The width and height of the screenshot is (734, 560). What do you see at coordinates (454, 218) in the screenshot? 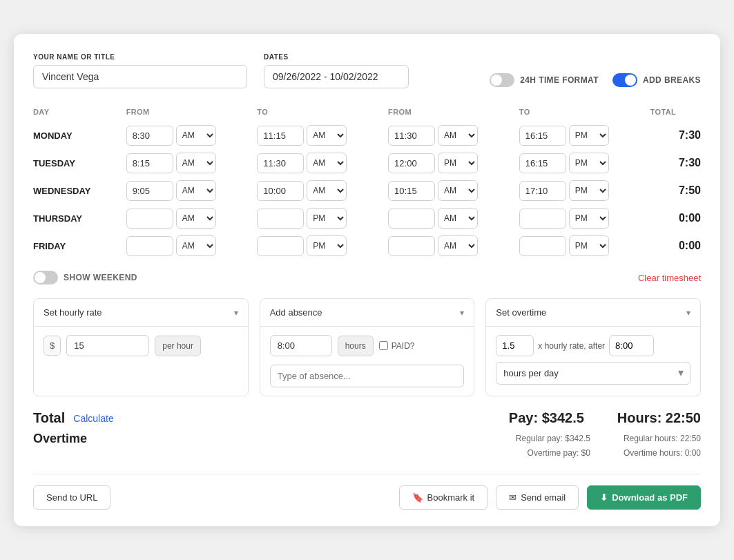
I see `from2-cell-3: AM PM` at bounding box center [454, 218].